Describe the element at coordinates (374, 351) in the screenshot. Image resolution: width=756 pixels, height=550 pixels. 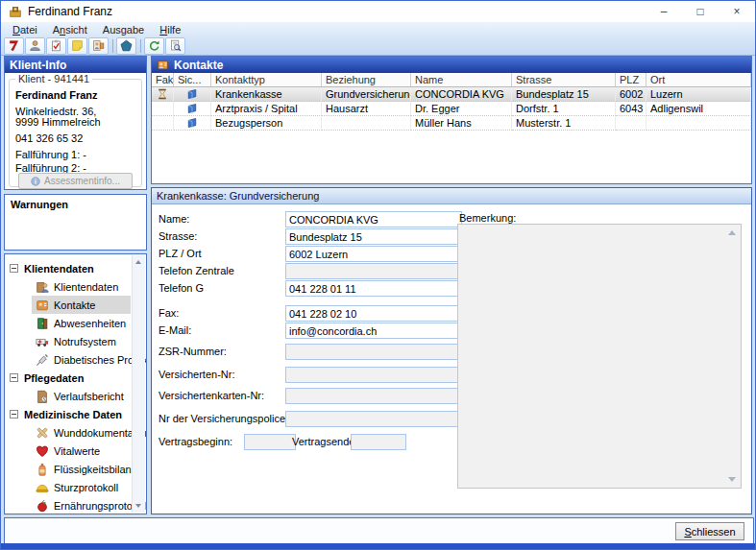
I see `zsr-nummer-field` at that location.